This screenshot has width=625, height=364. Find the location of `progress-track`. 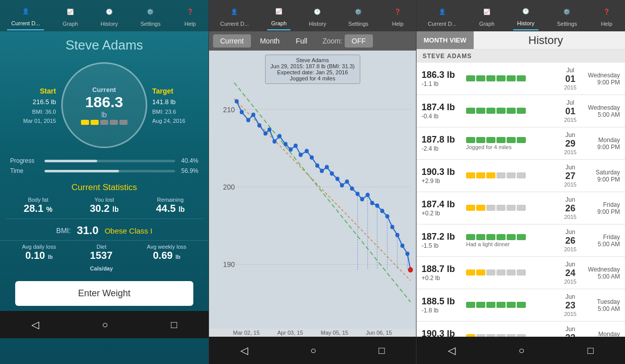

progress-track is located at coordinates (110, 161).